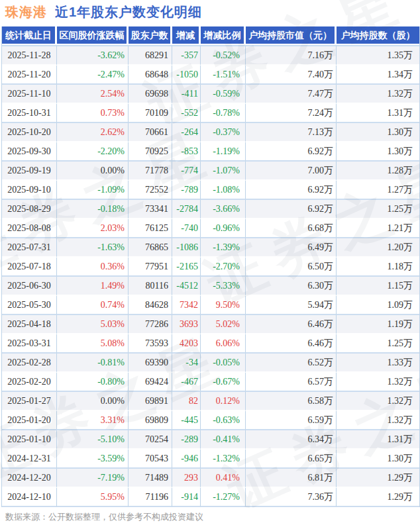 This screenshot has height=527, width=420. Describe the element at coordinates (93, 286) in the screenshot. I see `cell-price-change: 1.49%` at that location.